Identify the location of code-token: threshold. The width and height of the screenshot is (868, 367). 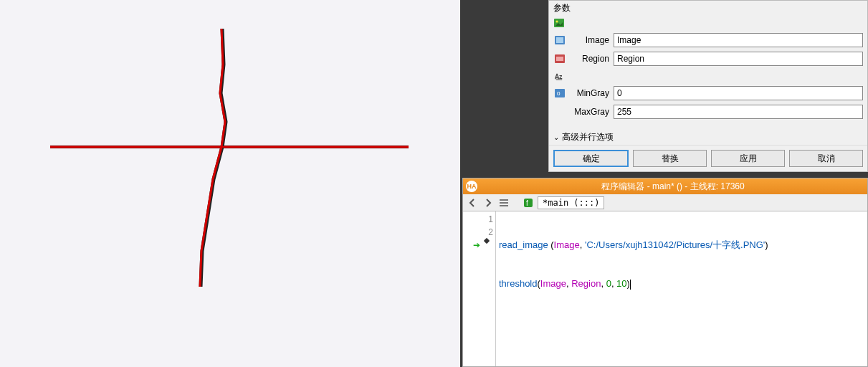
(518, 284).